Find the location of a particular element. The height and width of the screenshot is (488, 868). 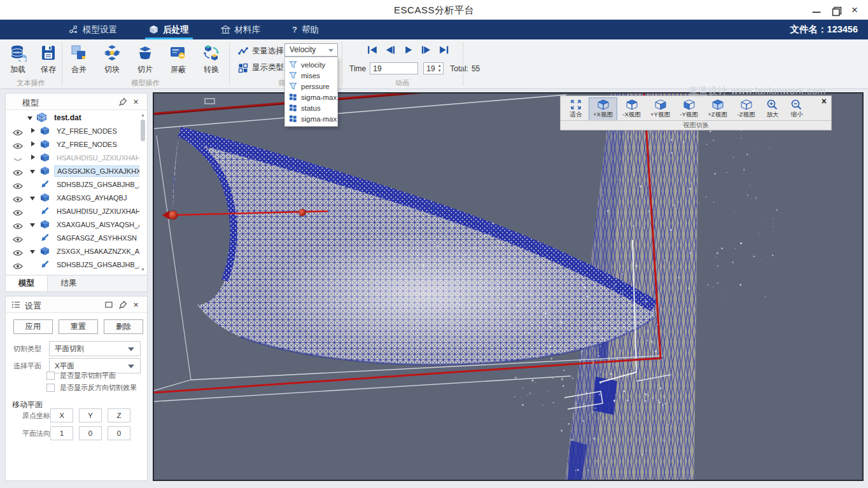

variable-select-button: 变量选择 is located at coordinates (261, 51).